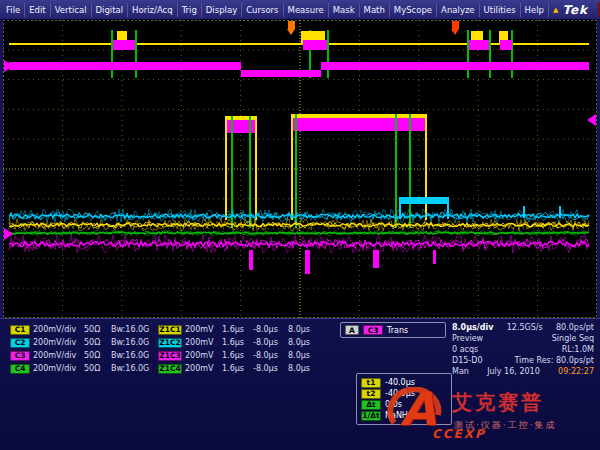 This screenshot has height=450, width=600. Describe the element at coordinates (514, 372) in the screenshot. I see `date-label: July 16, 2010` at that location.